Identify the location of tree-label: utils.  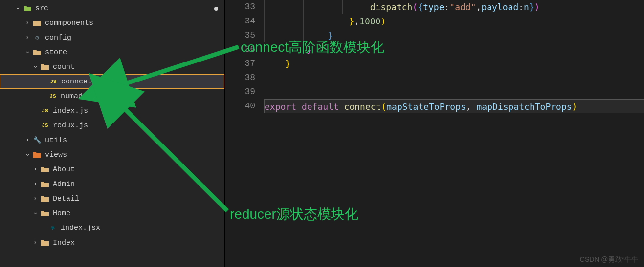
(56, 141).